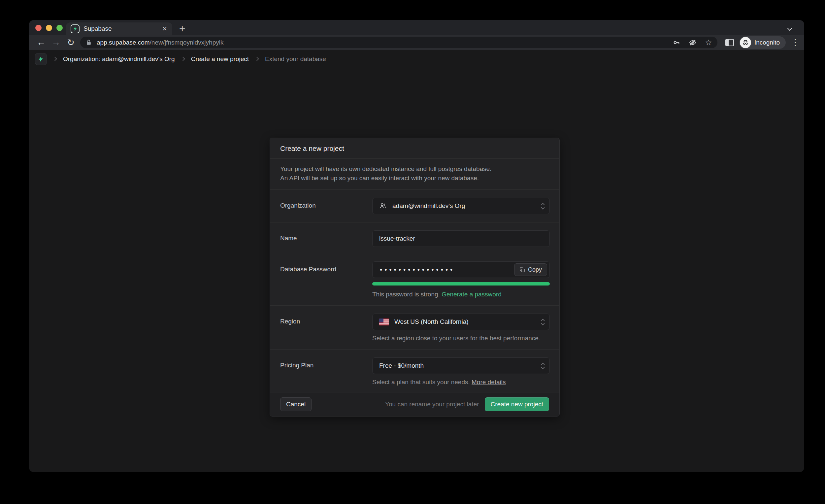  I want to click on url-path: /new/jfnsmqoynldvxjyhpylk, so click(187, 43).